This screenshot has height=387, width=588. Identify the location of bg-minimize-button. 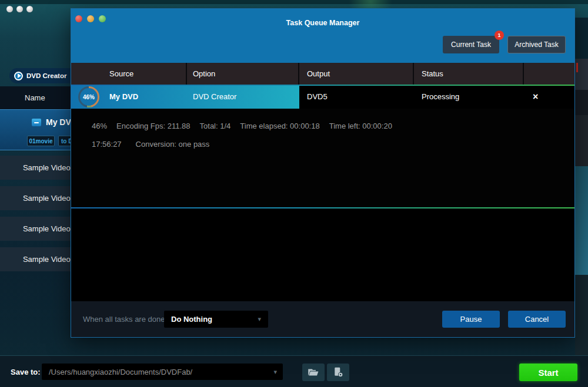
(20, 9).